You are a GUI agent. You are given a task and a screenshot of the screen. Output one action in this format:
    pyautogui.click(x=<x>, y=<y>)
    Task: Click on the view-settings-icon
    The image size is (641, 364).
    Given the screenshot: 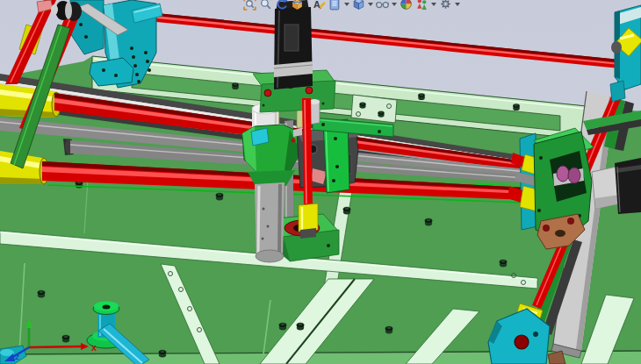 What is the action you would take?
    pyautogui.click(x=446, y=5)
    